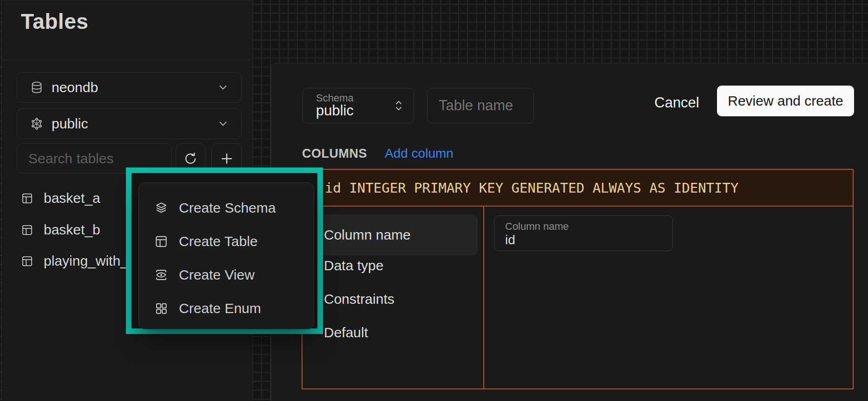 This screenshot has width=868, height=401. I want to click on table-row-label: basket_a, so click(72, 198).